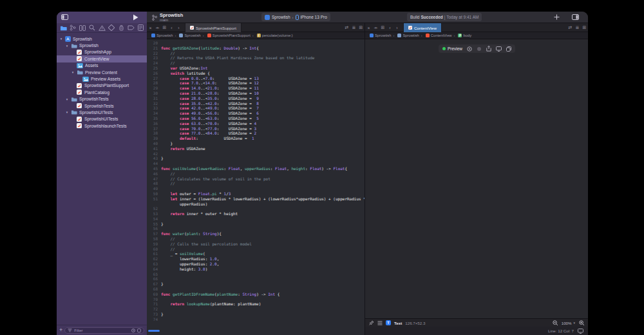 The image size is (644, 335). I want to click on code-line: 40 }, so click(256, 144).